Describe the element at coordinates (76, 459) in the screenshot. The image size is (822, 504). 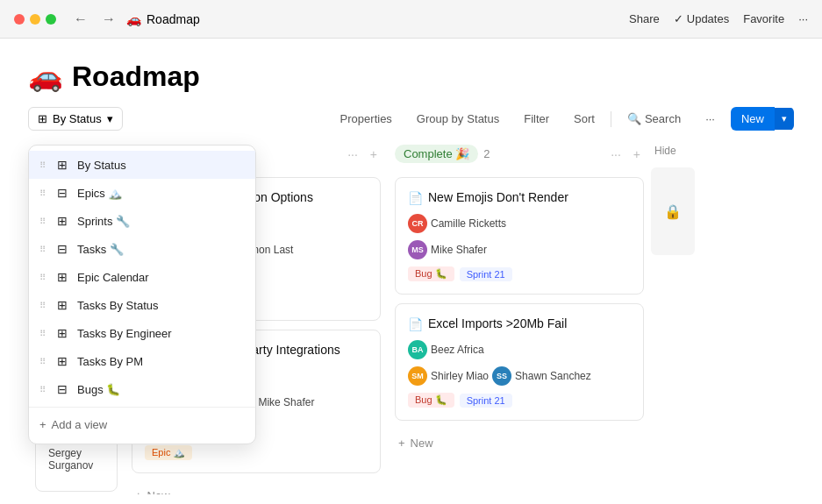
I see `avatar-name: Sergey Surganov` at that location.